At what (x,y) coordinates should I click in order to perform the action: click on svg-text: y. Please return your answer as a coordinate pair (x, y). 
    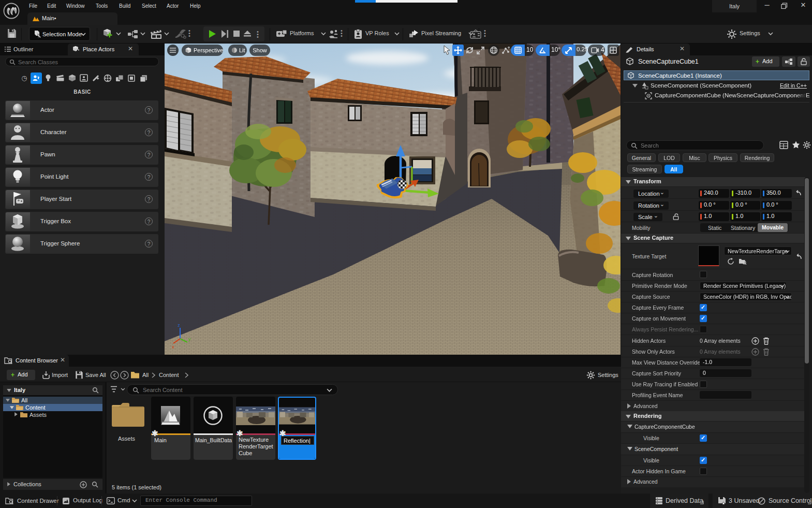
    Looking at the image, I should click on (189, 339).